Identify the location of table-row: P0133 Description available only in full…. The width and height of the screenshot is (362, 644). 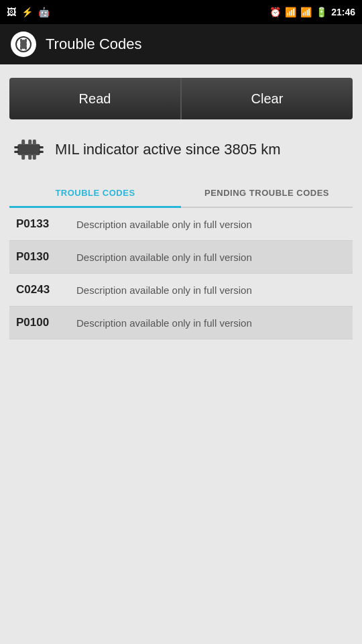
(181, 224).